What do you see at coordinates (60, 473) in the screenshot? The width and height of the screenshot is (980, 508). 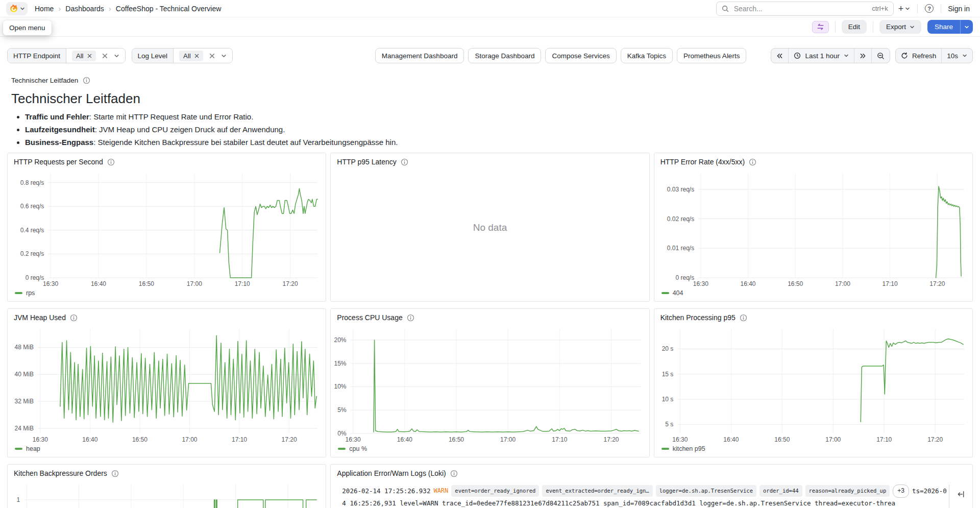 I see `panel-title: Kitchen Backpressure Orders` at bounding box center [60, 473].